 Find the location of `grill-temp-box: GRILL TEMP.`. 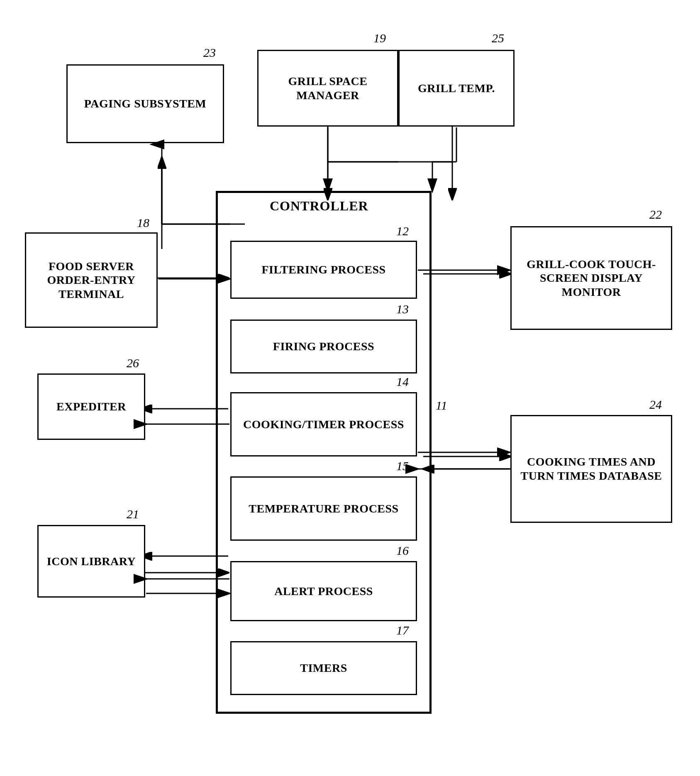

grill-temp-box: GRILL TEMP. is located at coordinates (456, 88).